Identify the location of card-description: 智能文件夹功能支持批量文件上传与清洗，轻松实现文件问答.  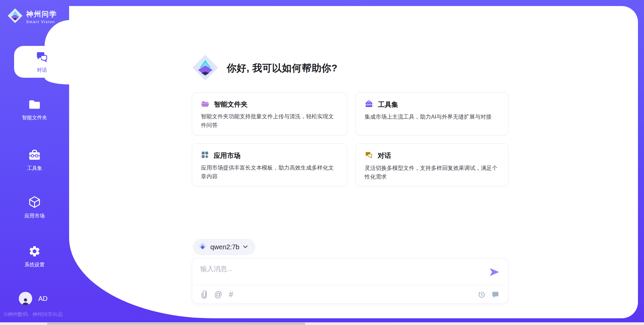
(270, 121).